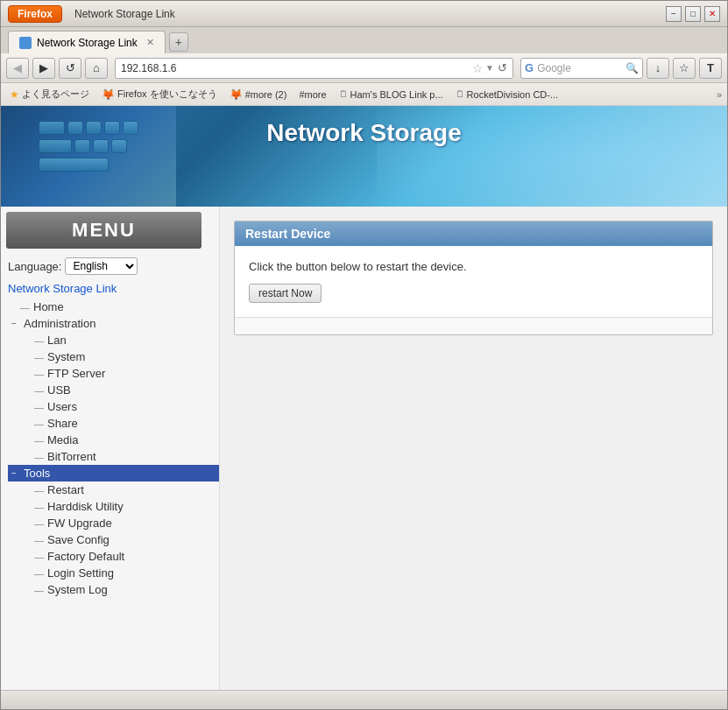 The image size is (728, 710). Describe the element at coordinates (114, 439) in the screenshot. I see `sidebar-item-media: — Media` at that location.